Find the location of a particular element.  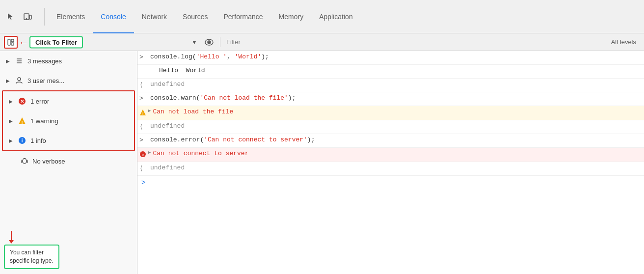

verbose-label: No verbose is located at coordinates (49, 161).